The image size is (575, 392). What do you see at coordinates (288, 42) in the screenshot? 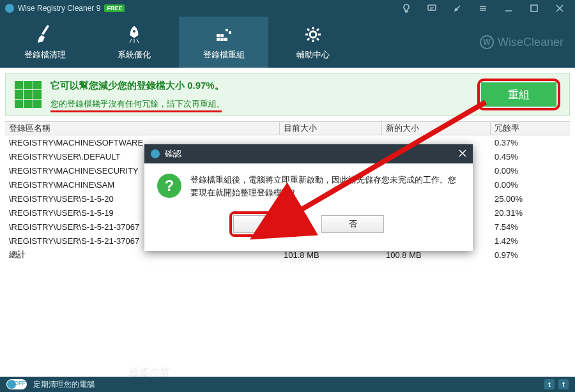
I see `main-toolbar: 登錄檔清理 系統優化 登錄檔重組 輔助中心 W WiseCleaner` at bounding box center [288, 42].